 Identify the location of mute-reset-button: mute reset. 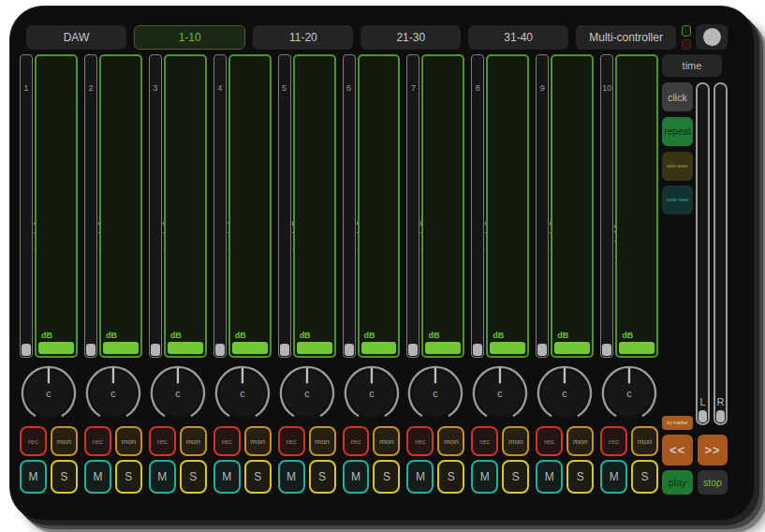
(678, 200).